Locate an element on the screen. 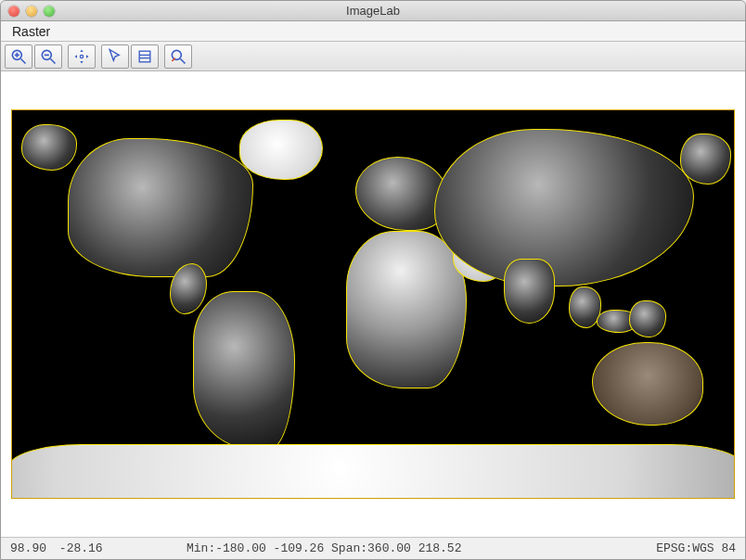 The height and width of the screenshot is (560, 746). menubar: Raster is located at coordinates (373, 32).